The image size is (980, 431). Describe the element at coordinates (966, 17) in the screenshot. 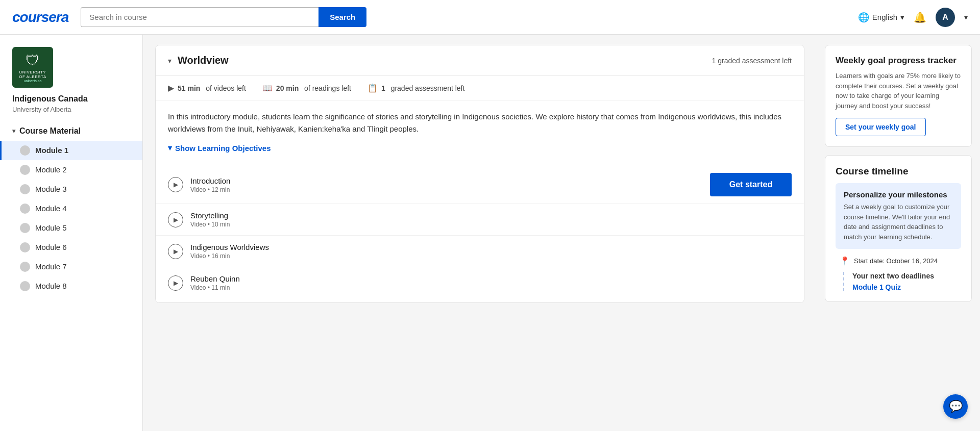

I see `avatar-caret-icon: ▾` at that location.